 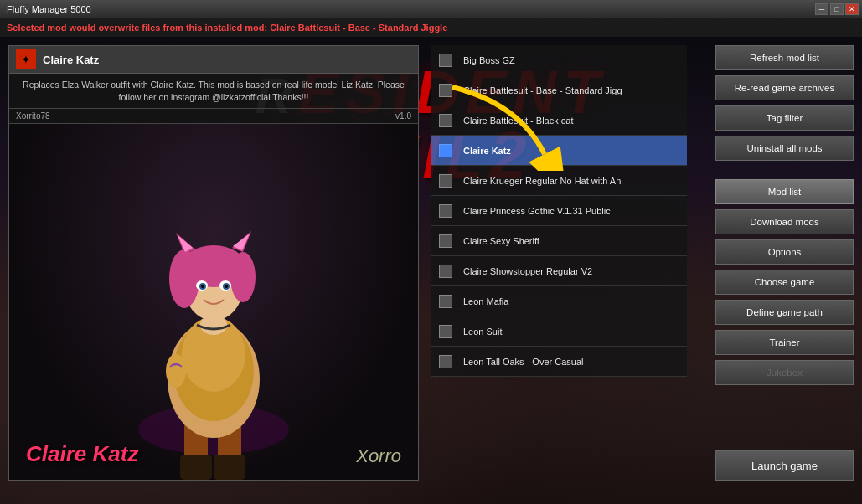 What do you see at coordinates (784, 222) in the screenshot?
I see `download-mods-button: Download mods` at bounding box center [784, 222].